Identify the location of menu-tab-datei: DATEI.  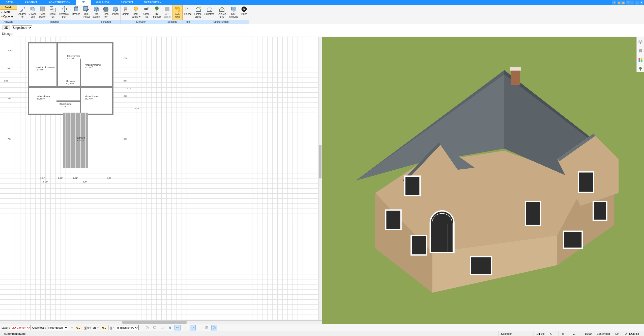
(10, 3).